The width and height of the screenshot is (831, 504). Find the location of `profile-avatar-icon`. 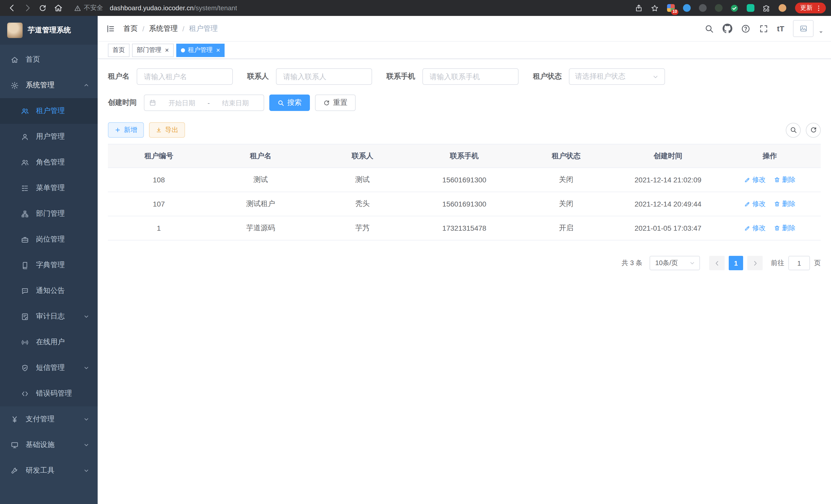

profile-avatar-icon is located at coordinates (782, 8).